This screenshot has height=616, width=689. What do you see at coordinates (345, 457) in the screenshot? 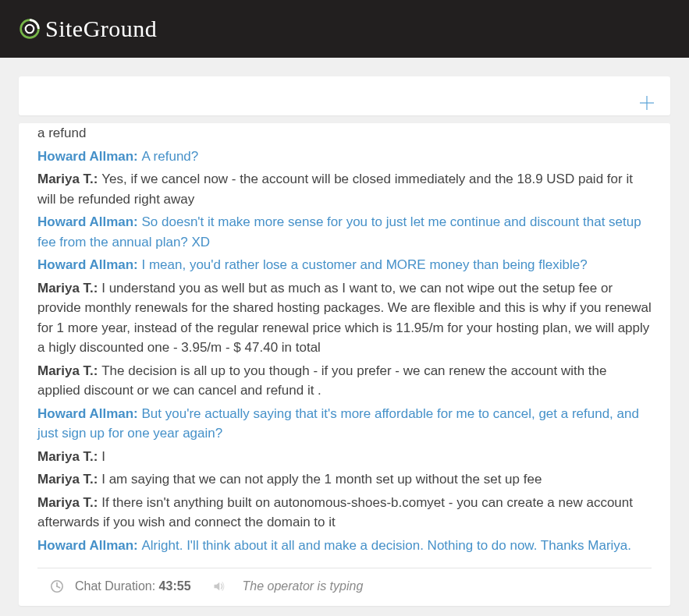
I see `chat-message: Mariya T.: I` at bounding box center [345, 457].